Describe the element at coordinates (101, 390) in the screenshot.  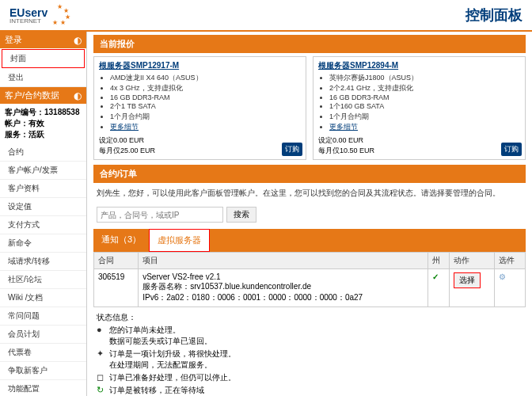
I see `status-icon: ↻` at that location.